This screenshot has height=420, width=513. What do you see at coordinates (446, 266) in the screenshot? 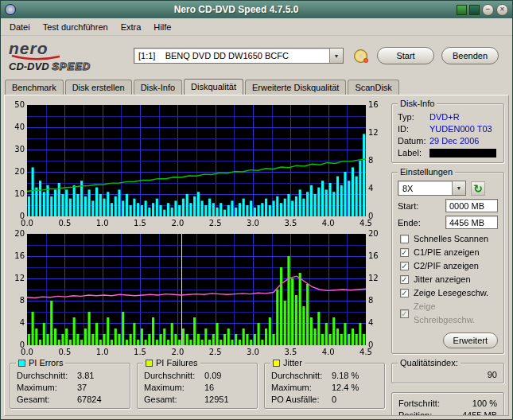
I see `checkbox-label: C2/PIF anzeigen` at bounding box center [446, 266].